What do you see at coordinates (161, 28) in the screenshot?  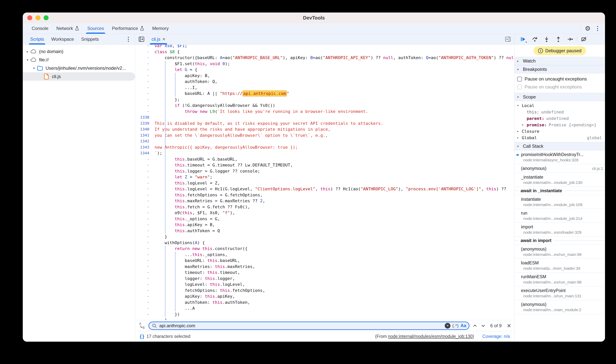 I see `tab-memory: Memory` at bounding box center [161, 28].